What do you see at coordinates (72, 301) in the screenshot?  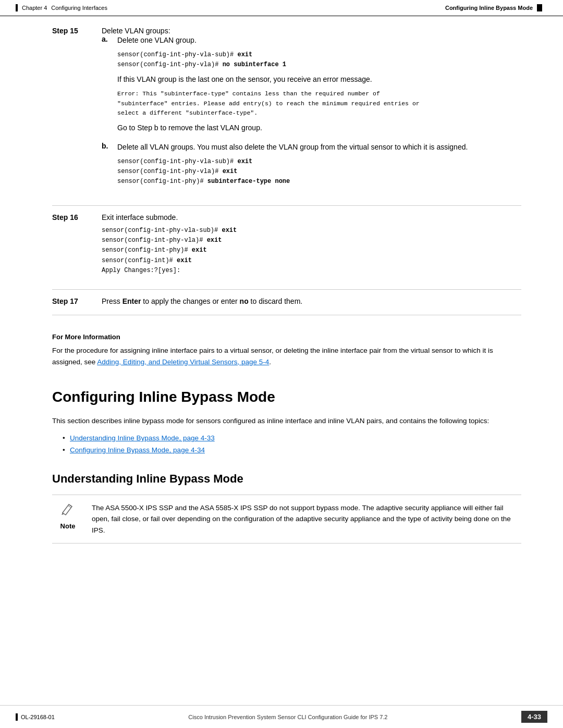 I see `step-17-label: Step 17` at bounding box center [72, 301].